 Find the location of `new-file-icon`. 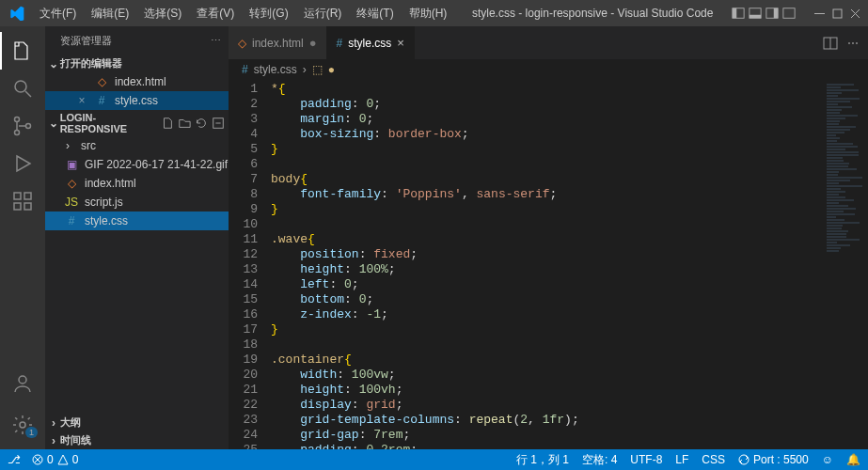

new-file-icon is located at coordinates (167, 123).